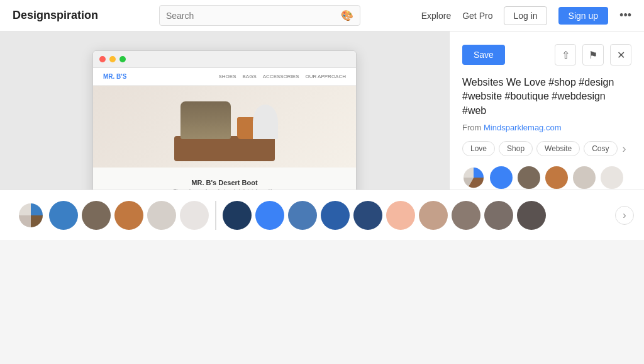  What do you see at coordinates (114, 77) in the screenshot?
I see `site-brand-logo: MR. B'S` at bounding box center [114, 77].